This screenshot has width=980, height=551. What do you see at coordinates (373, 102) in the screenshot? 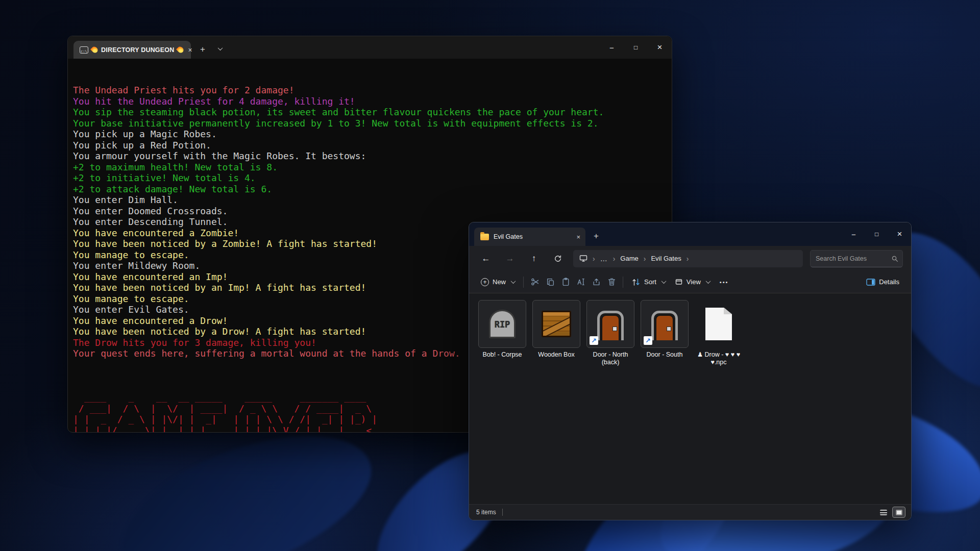
I see `terminal-line: You hit the Undead Priest for 4 damage, …` at bounding box center [373, 102].